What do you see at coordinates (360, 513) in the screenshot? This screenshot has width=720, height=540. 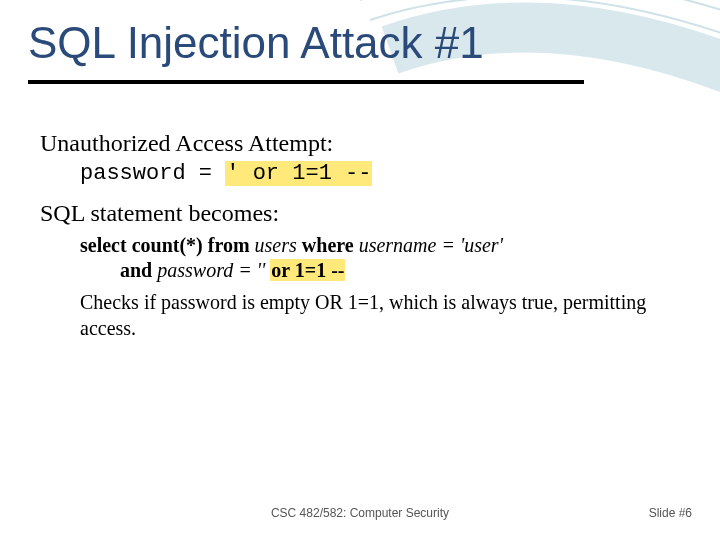 I see `footer-course: CSC 482/582: Computer Security` at bounding box center [360, 513].